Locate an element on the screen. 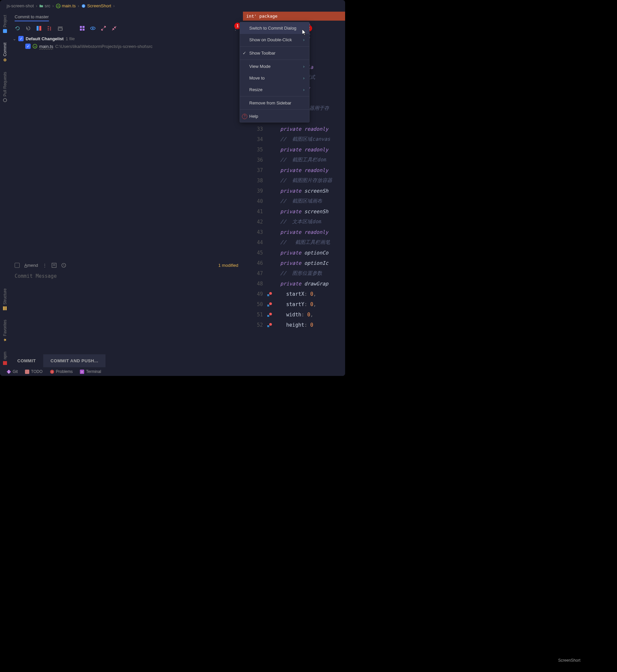  menu-item: Remove from Sidebar is located at coordinates (274, 103).